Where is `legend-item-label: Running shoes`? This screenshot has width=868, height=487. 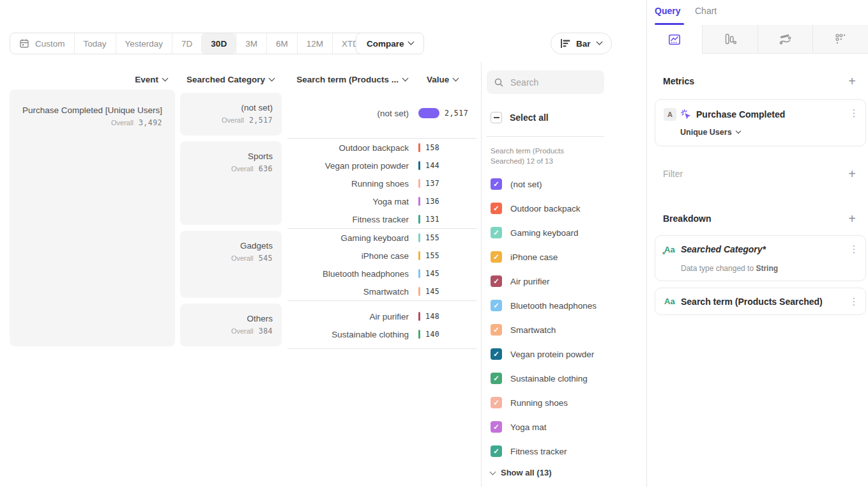
legend-item-label: Running shoes is located at coordinates (539, 403).